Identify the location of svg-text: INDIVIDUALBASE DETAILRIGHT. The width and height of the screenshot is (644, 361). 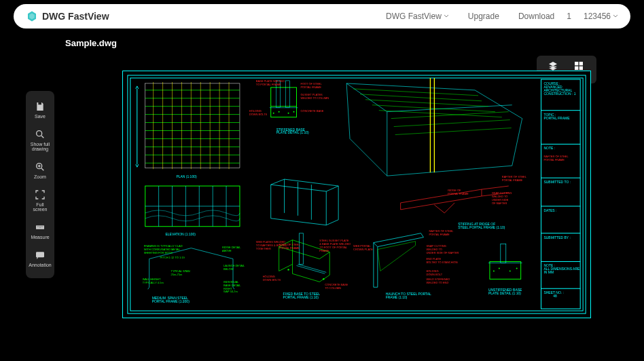
(232, 285).